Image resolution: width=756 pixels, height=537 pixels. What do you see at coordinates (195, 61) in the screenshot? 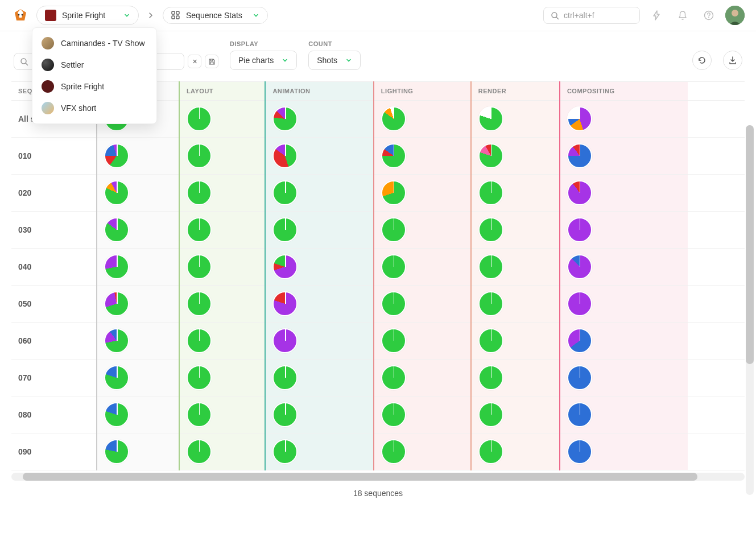
I see `clear-filter-button: ✕` at bounding box center [195, 61].